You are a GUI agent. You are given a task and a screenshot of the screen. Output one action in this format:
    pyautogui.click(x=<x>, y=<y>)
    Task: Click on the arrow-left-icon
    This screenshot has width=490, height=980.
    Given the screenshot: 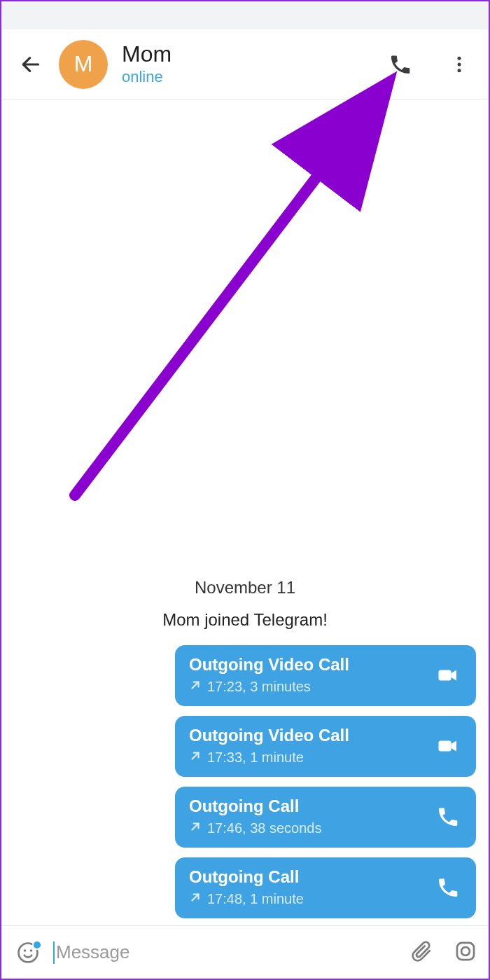 What is the action you would take?
    pyautogui.click(x=31, y=64)
    